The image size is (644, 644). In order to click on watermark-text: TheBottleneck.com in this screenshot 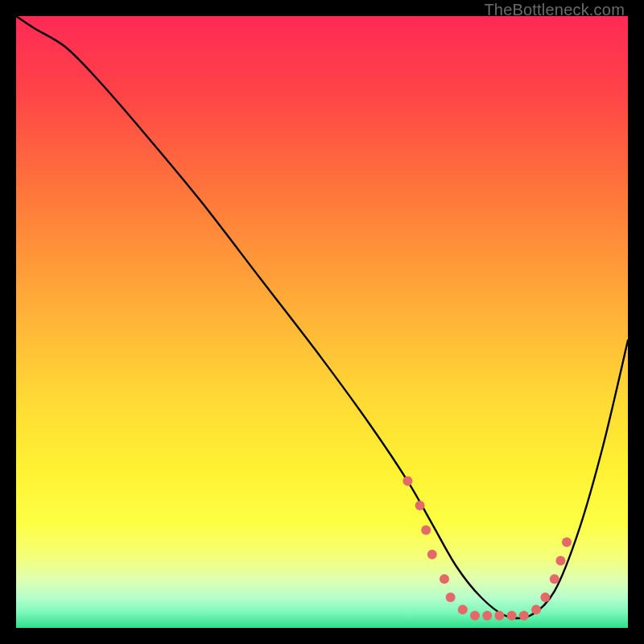, I will do `click(554, 10)`.